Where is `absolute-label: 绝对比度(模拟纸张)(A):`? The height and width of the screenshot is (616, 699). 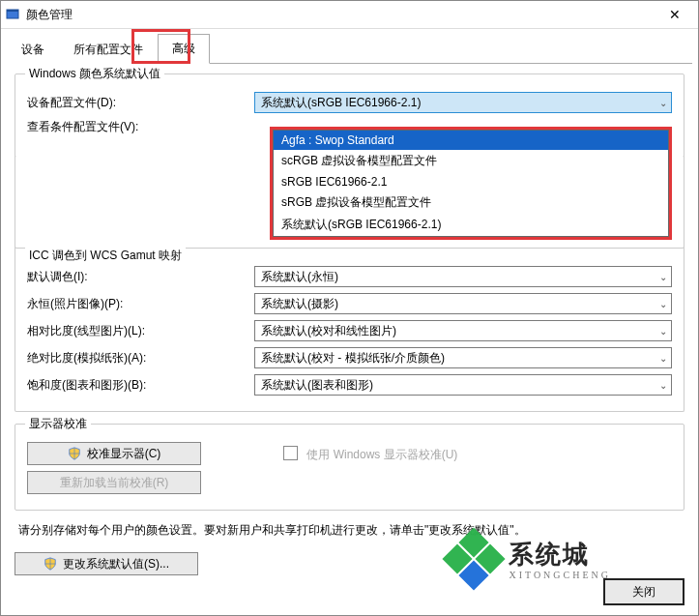 absolute-label: 绝对比度(模拟纸张)(A): is located at coordinates (141, 358).